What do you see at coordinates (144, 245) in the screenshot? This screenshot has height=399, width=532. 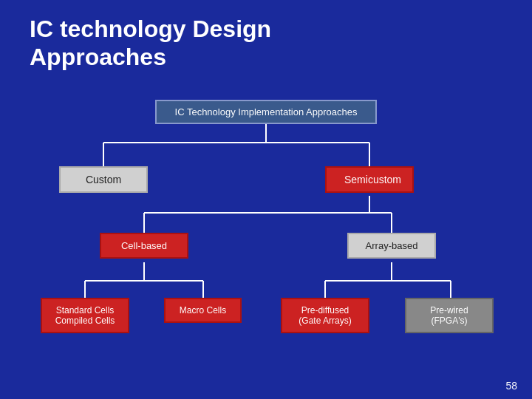 I see `cellbased-node: Cell-based` at bounding box center [144, 245].